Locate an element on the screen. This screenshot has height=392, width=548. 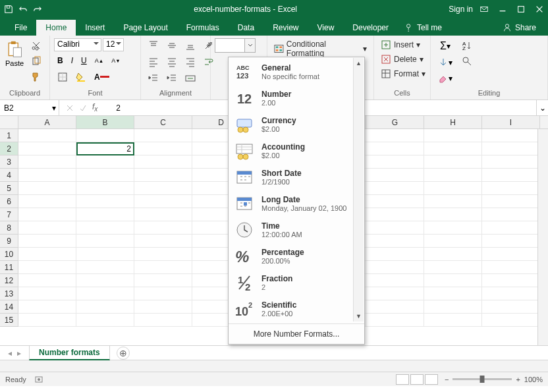
cancel-formula-icon is located at coordinates (70, 108).